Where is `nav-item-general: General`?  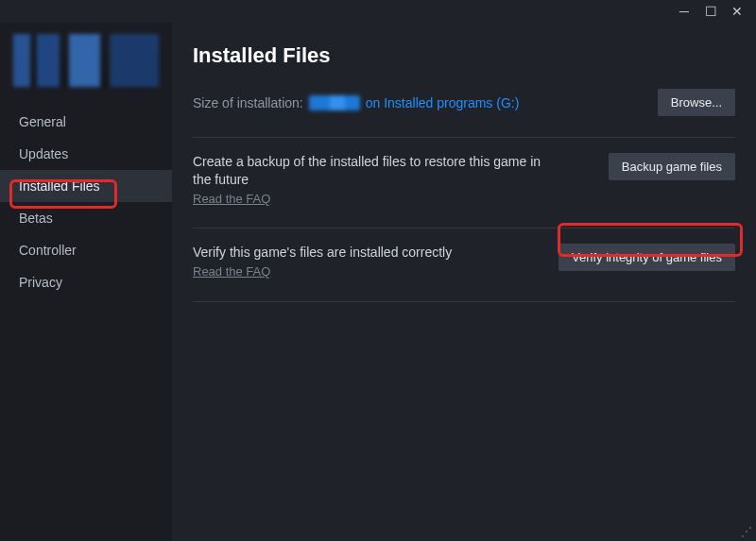
nav-item-general: General is located at coordinates (86, 122).